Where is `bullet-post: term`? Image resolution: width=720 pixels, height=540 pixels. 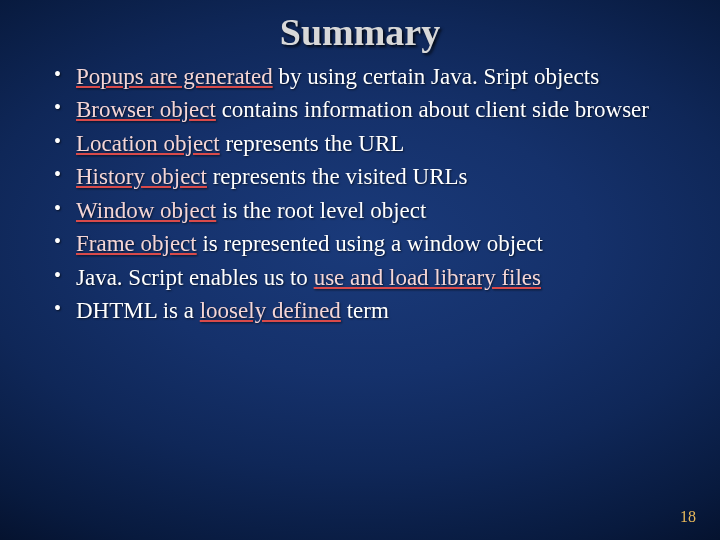
bullet-post: term is located at coordinates (365, 310).